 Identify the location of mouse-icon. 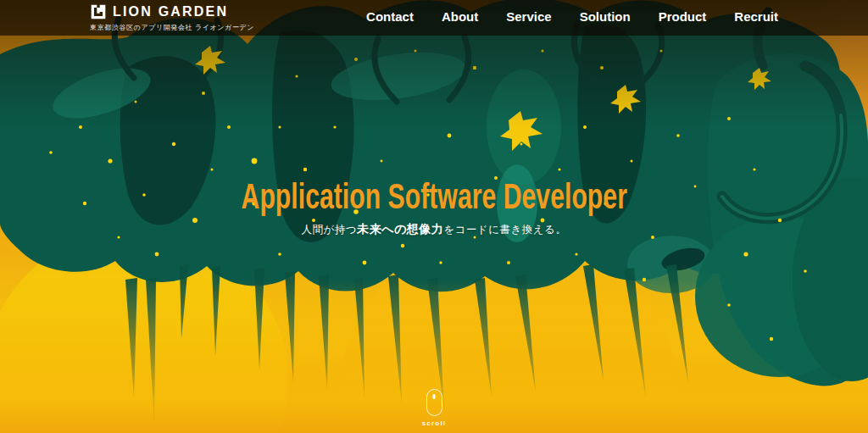
(434, 402).